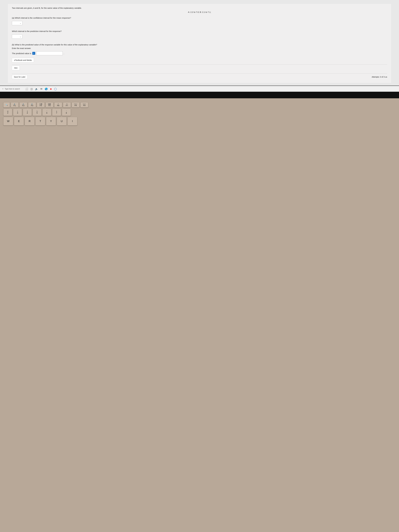 The width and height of the screenshot is (399, 532). I want to click on key-f8-bottom: F8, so click(76, 105).